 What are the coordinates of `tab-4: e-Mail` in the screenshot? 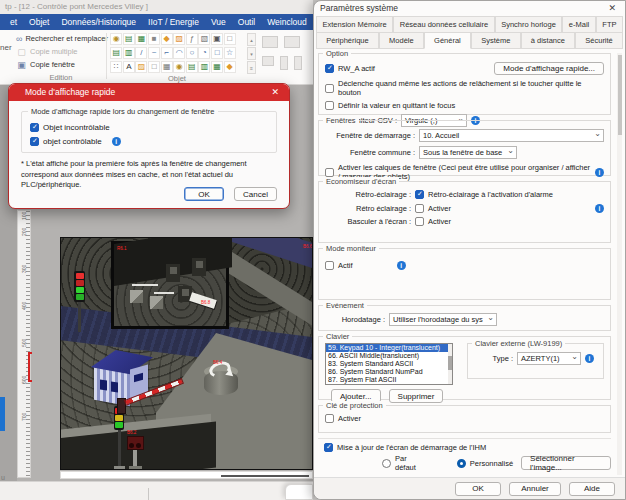 It's located at (578, 24).